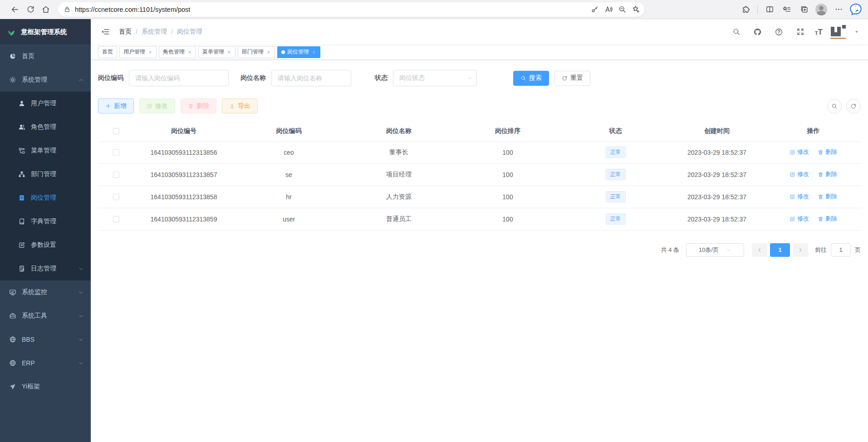  I want to click on bing-chat-button, so click(856, 10).